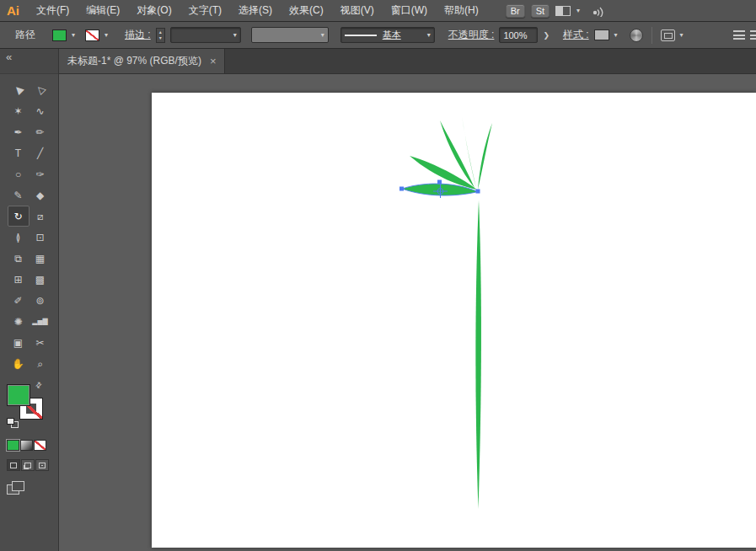  Describe the element at coordinates (103, 10) in the screenshot. I see `menu-edit: 编辑(E)` at that location.